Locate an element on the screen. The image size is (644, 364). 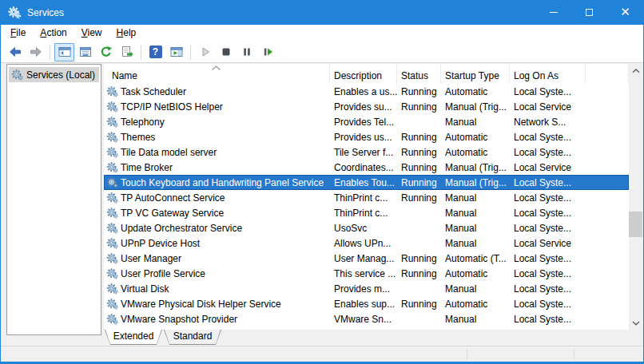
forward-button is located at coordinates (35, 53).